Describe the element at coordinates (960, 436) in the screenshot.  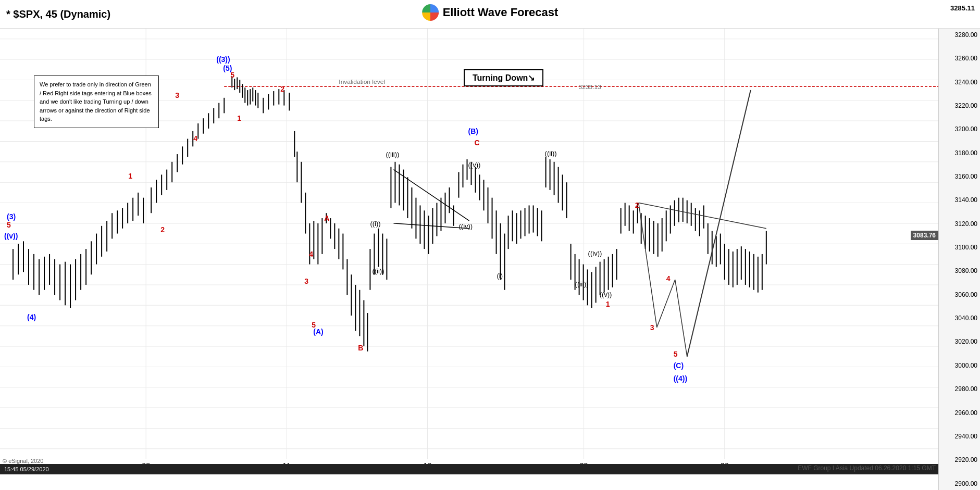
I see `price-label-18: 2940.00` at that location.